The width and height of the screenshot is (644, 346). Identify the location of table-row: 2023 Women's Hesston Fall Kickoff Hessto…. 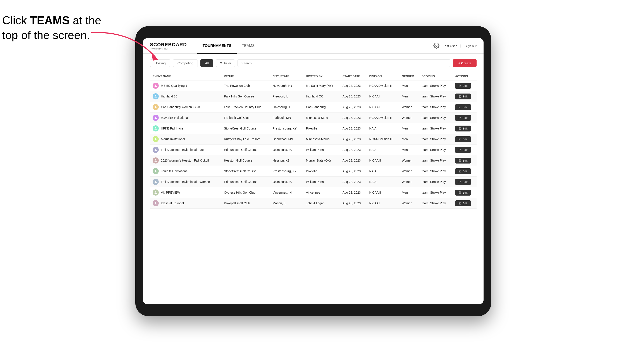
(313, 161).